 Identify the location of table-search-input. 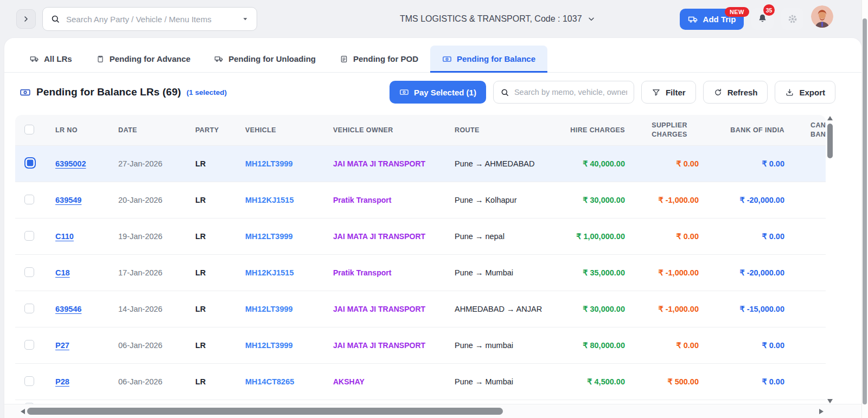
(571, 92).